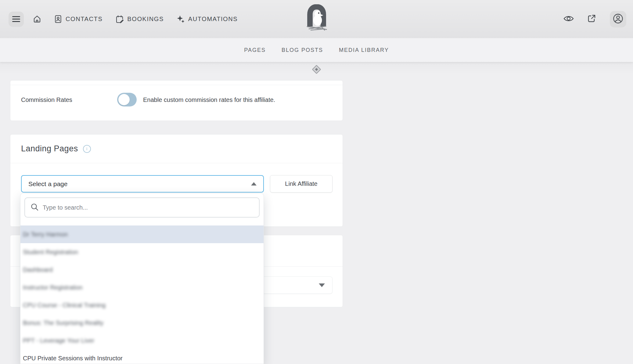  Describe the element at coordinates (142, 270) in the screenshot. I see `page-option: Dashboard` at that location.